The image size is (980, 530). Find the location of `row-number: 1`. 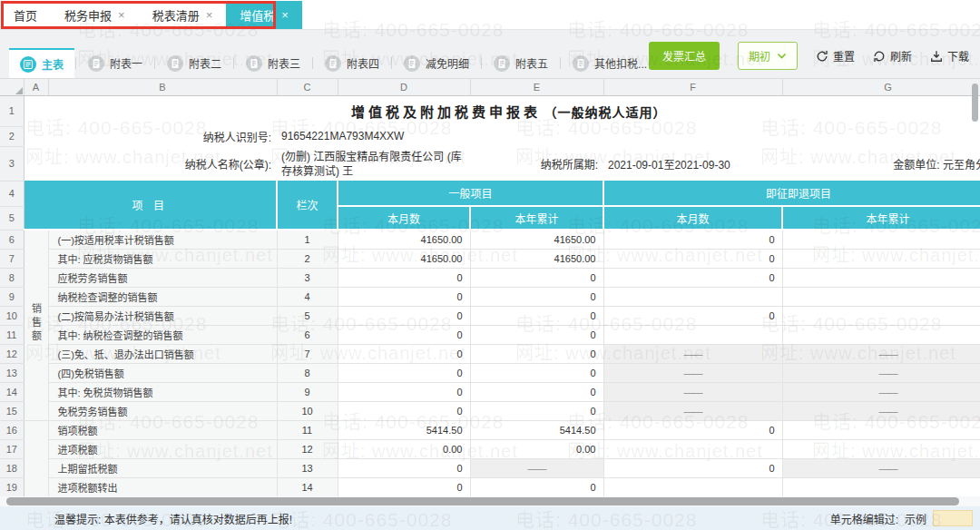

row-number: 1 is located at coordinates (12, 111).